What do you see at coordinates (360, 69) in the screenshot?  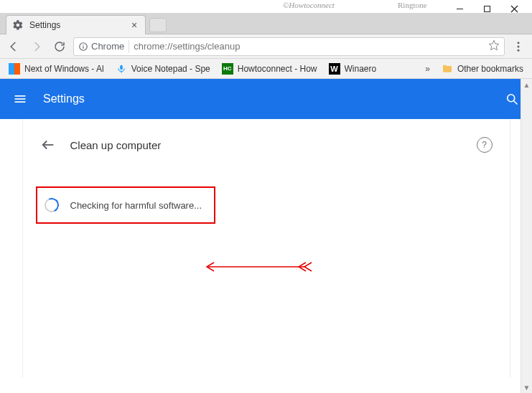 I see `bookmark-label: Winaero` at bounding box center [360, 69].